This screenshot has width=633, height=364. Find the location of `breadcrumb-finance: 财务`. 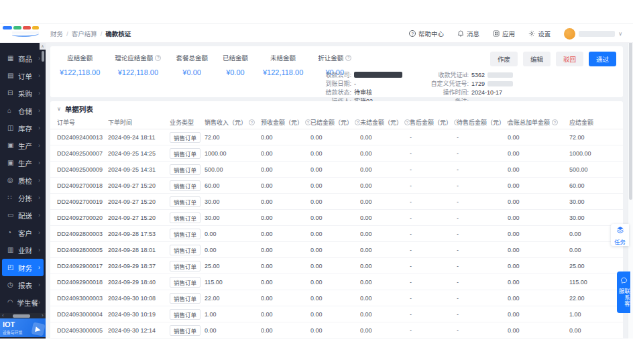

breadcrumb-finance: 财务 is located at coordinates (56, 34).